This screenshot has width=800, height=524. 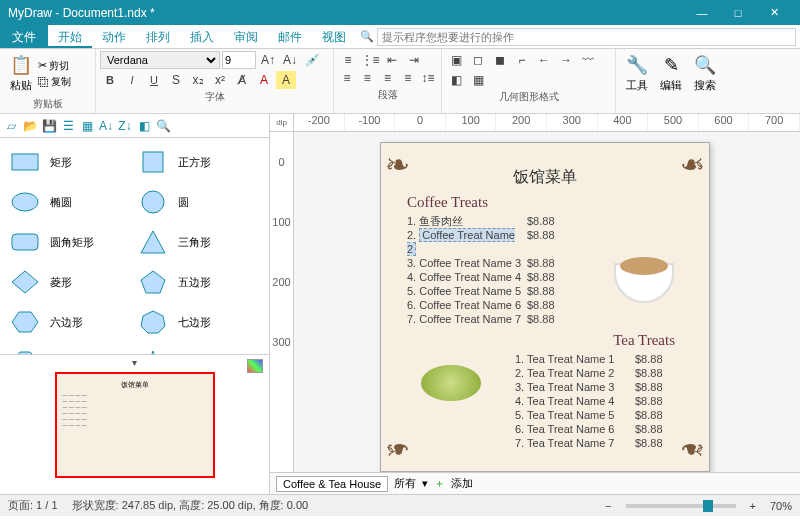 I want to click on magnifier-icon: 🔍, so click(x=705, y=65).